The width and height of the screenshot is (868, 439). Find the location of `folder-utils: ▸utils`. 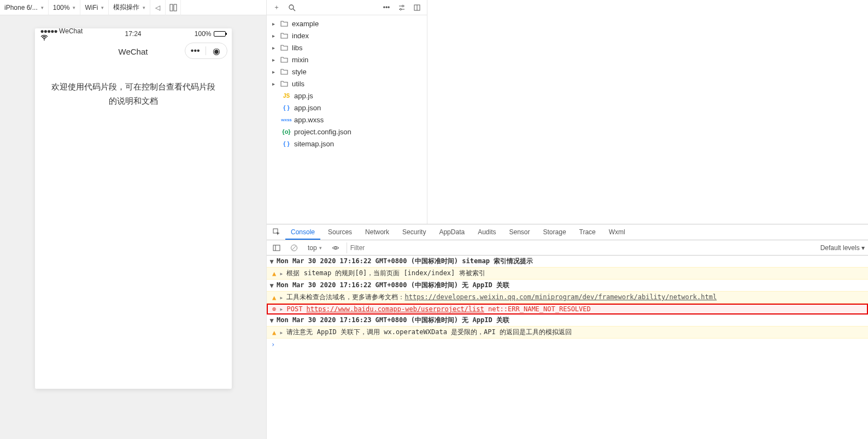

folder-utils: ▸utils is located at coordinates (347, 84).